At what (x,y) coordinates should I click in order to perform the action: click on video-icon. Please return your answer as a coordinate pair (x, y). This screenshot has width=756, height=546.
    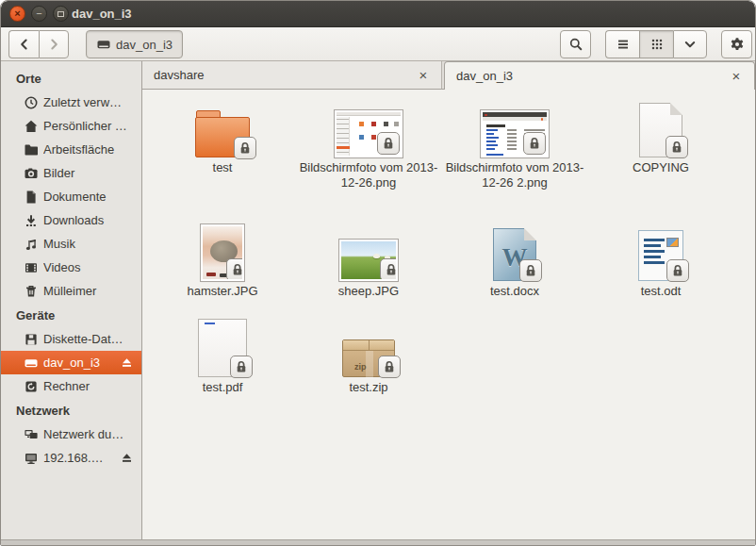
    Looking at the image, I should click on (31, 268).